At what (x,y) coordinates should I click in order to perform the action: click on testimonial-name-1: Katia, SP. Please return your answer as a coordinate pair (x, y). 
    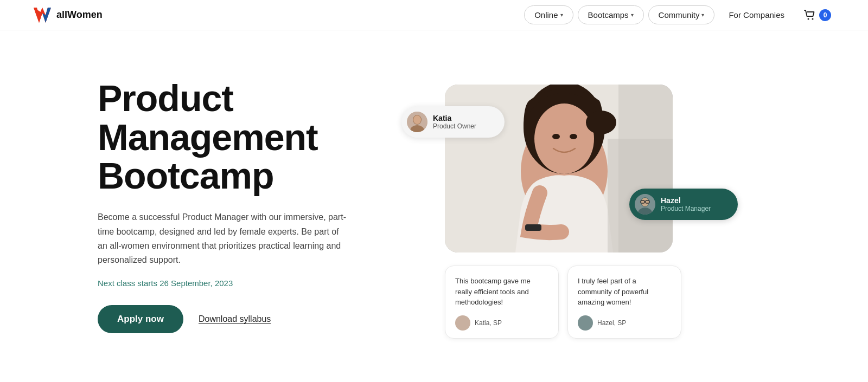
    Looking at the image, I should click on (488, 323).